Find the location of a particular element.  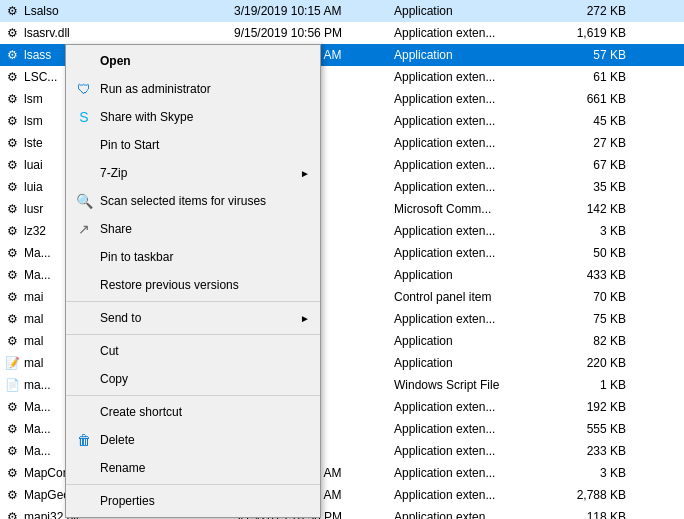

file-name: ma... is located at coordinates (38, 385).